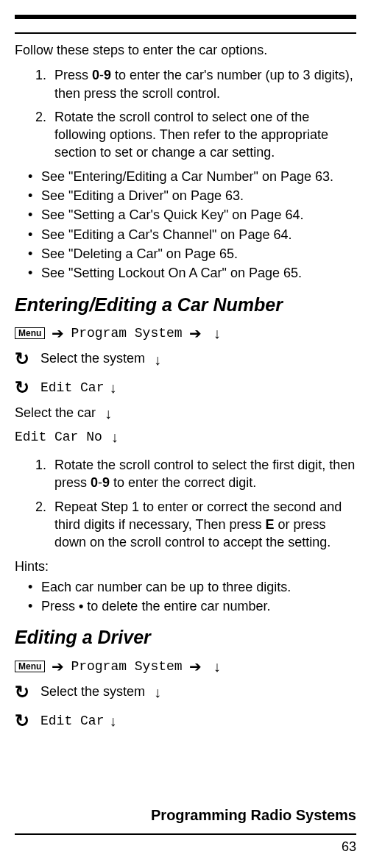 This screenshot has width=371, height=868. What do you see at coordinates (55, 413) in the screenshot?
I see `nav-select-car: Select the car` at bounding box center [55, 413].